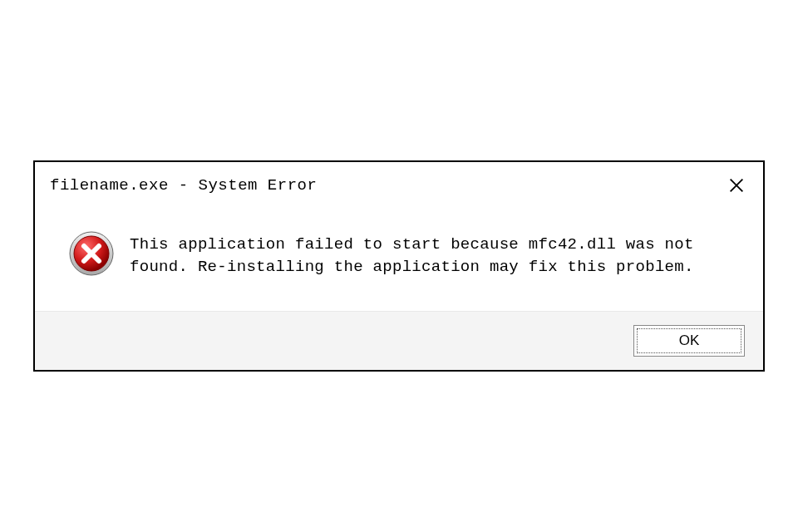 The height and width of the screenshot is (532, 798). I want to click on close-icon, so click(736, 185).